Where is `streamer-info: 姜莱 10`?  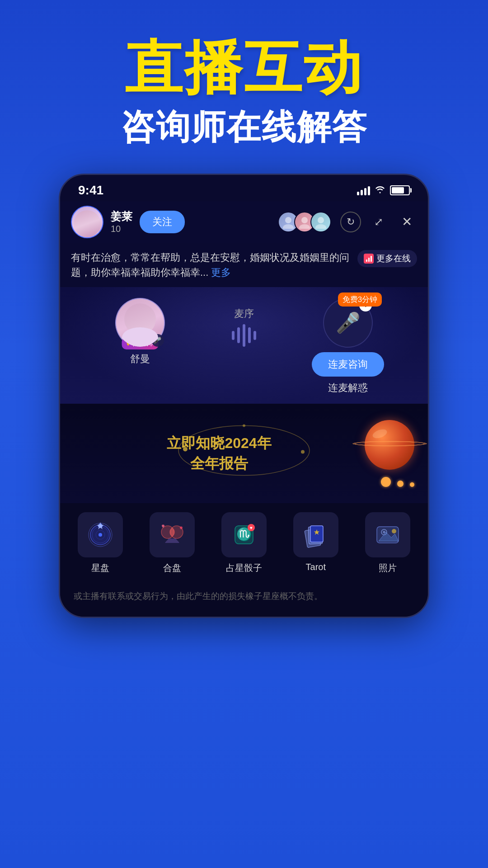
streamer-info: 姜莱 10 is located at coordinates (122, 222).